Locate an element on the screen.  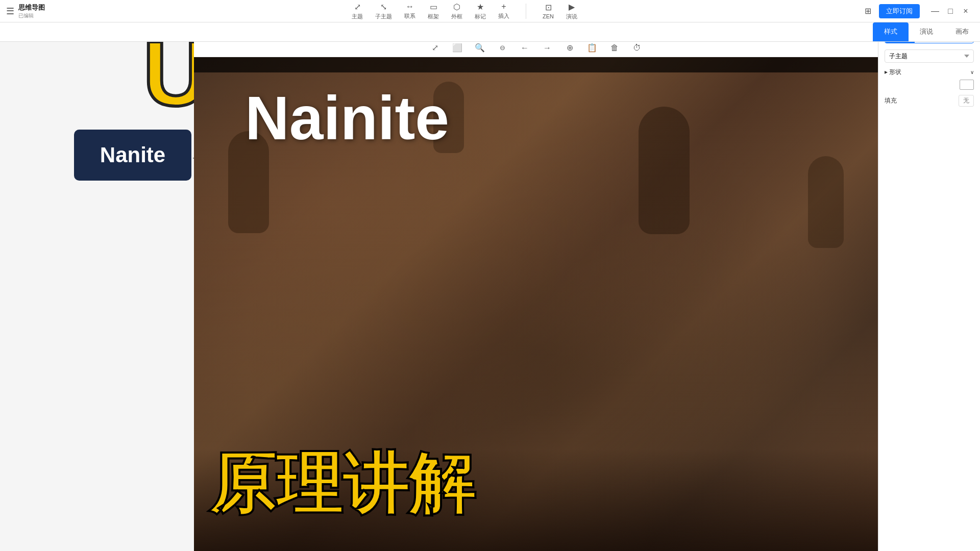
insert-icon: + is located at coordinates (503, 7).